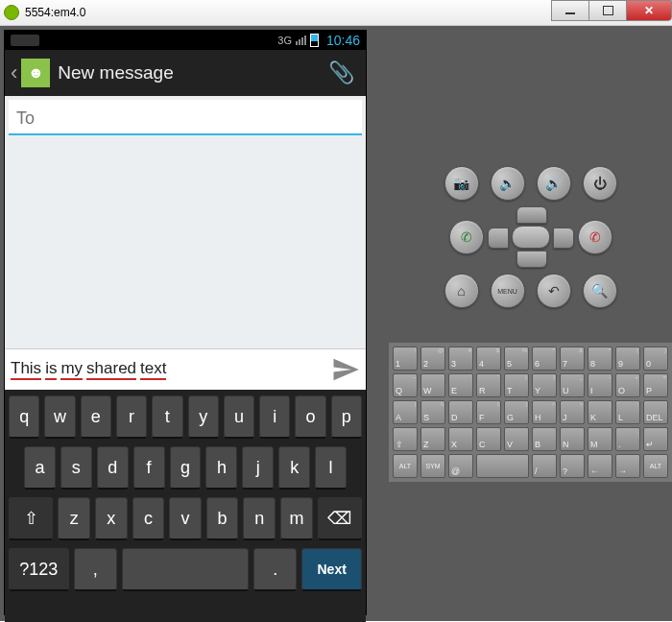 The width and height of the screenshot is (672, 622). Describe the element at coordinates (36, 73) in the screenshot. I see `messaging-app-icon: ☻` at that location.